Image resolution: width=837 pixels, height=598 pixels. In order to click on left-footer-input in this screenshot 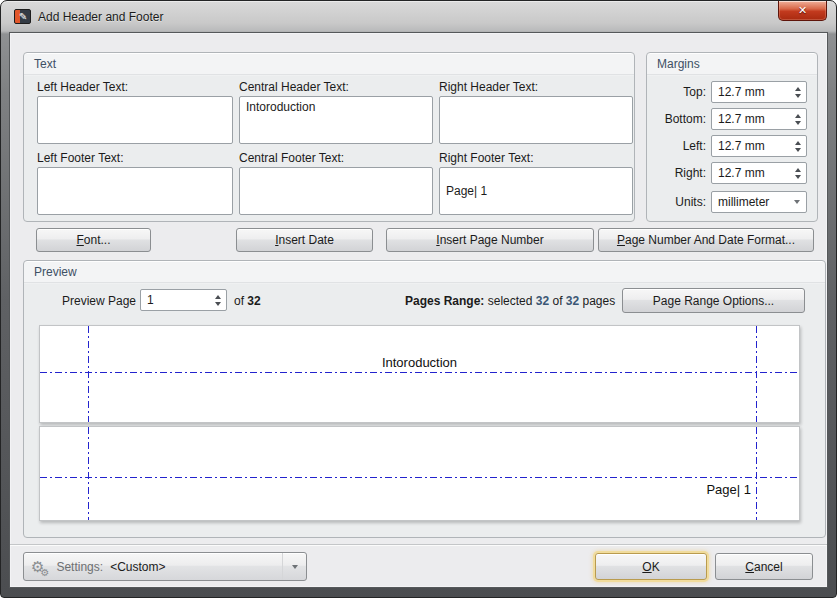, I will do `click(135, 191)`.